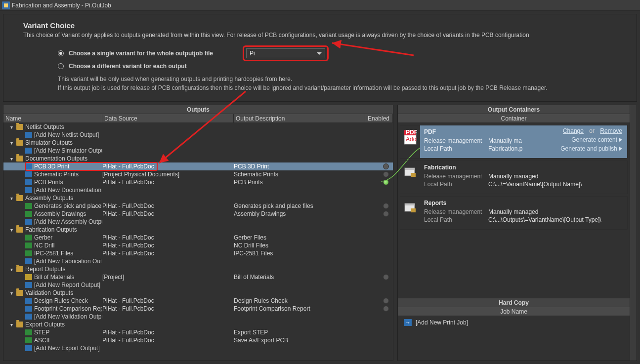  Describe the element at coordinates (198, 206) in the screenshot. I see `output-row: Generates pick and place filesPiHat - Fu…` at that location.